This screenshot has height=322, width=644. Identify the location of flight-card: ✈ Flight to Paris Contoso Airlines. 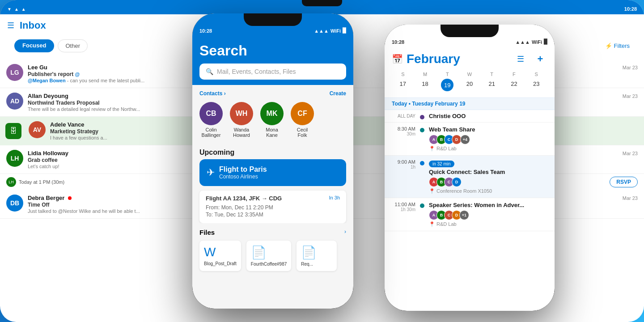
(273, 173).